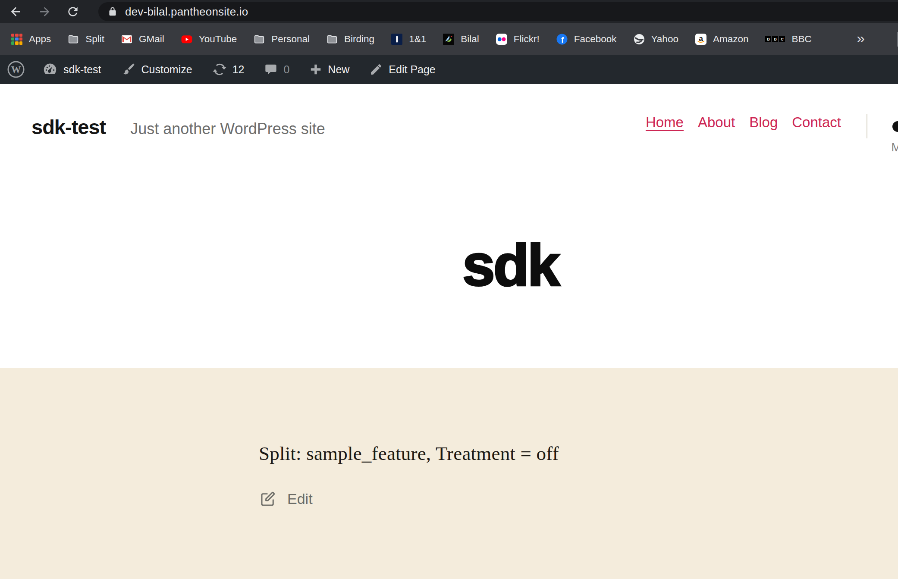 The image size is (898, 588). Describe the element at coordinates (152, 39) in the screenshot. I see `bookmark-label: GMail` at that location.